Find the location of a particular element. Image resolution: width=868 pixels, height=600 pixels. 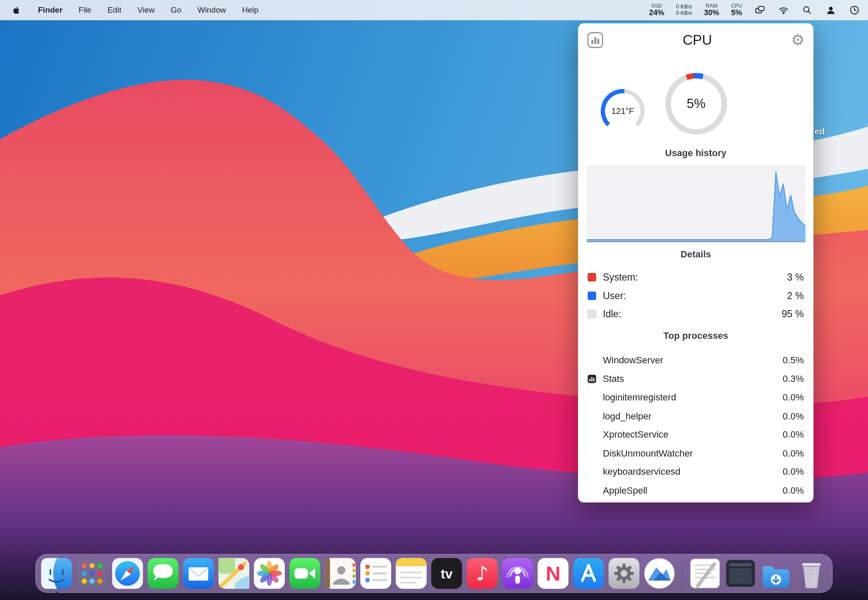

process-row: DiskUnmountWatcher 0.0% is located at coordinates (696, 454).